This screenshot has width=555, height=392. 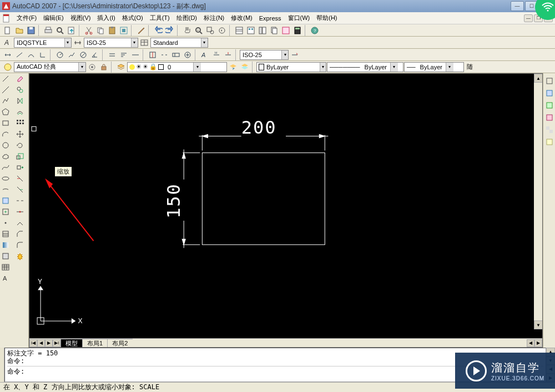 I want to click on insert-tool, so click(x=6, y=212).